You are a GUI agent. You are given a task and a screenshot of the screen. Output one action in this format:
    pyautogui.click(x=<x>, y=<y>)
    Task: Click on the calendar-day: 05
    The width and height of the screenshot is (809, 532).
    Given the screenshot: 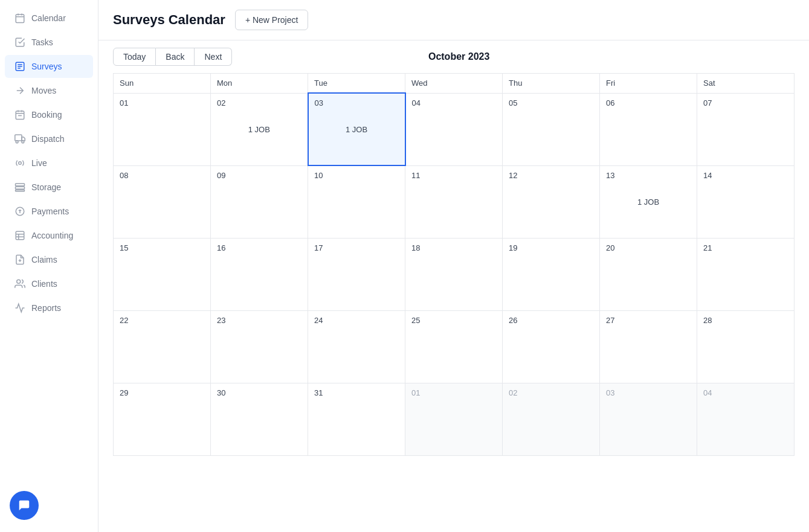 What is the action you would take?
    pyautogui.click(x=551, y=129)
    